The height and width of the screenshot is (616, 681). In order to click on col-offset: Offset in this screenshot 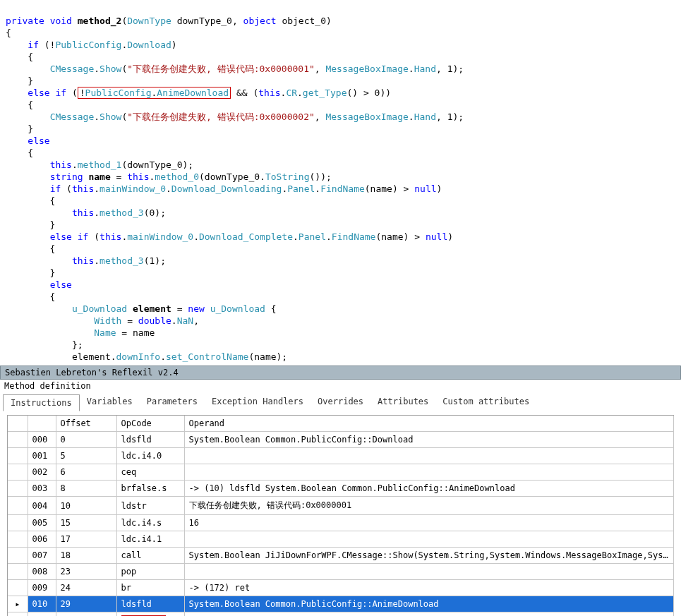, I will do `click(86, 423)`.